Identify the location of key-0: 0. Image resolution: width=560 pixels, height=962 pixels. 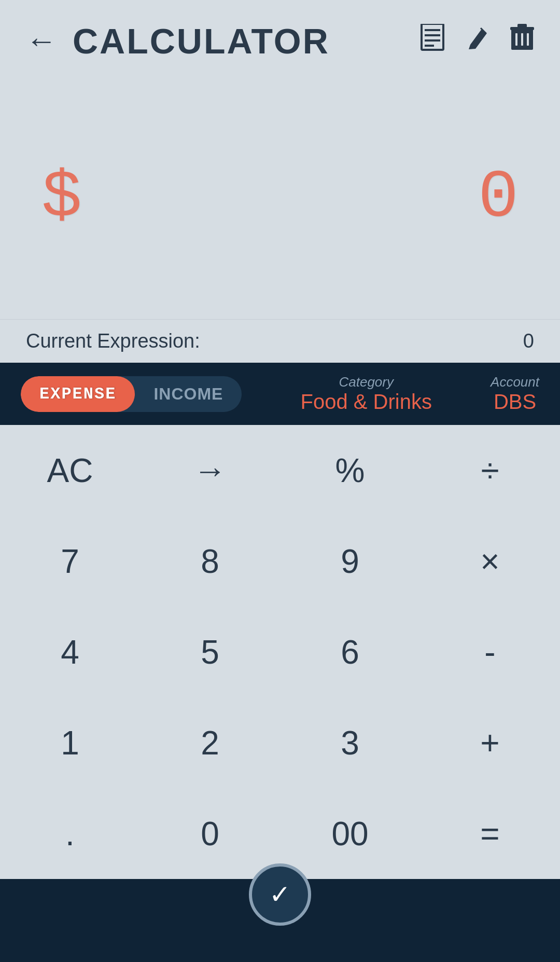
(210, 833).